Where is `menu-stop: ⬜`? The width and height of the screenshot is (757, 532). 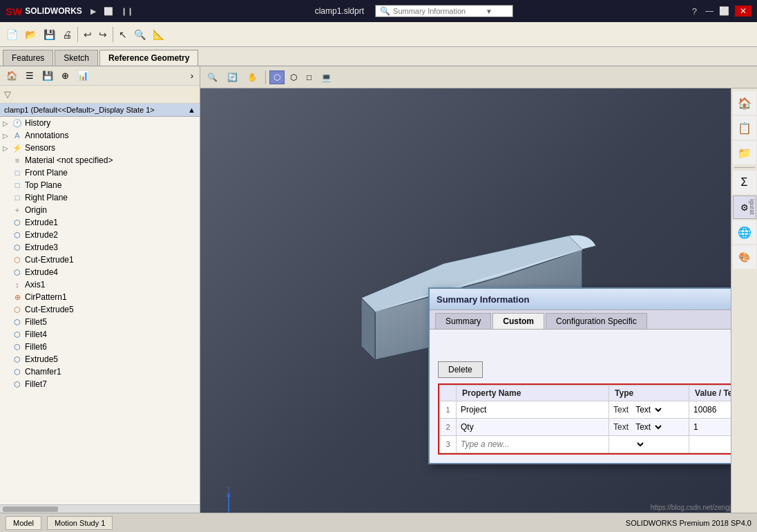
menu-stop: ⬜ is located at coordinates (108, 11).